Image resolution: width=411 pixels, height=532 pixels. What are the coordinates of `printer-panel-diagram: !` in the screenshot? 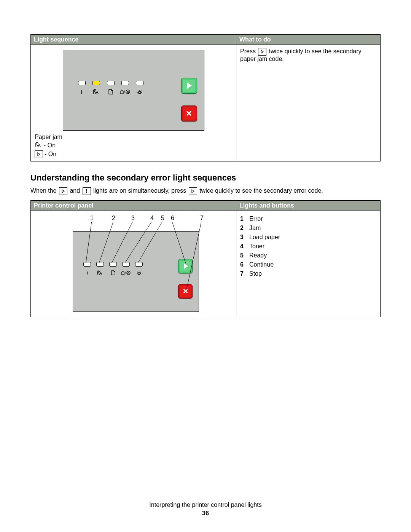 It's located at (134, 90).